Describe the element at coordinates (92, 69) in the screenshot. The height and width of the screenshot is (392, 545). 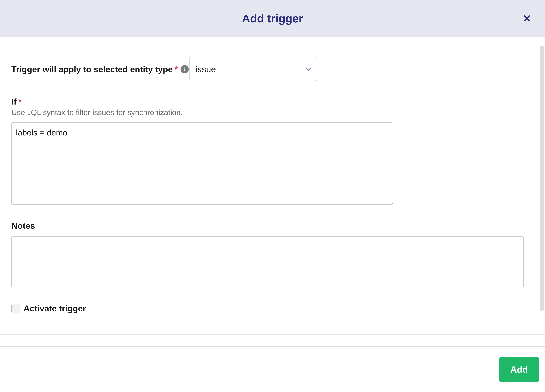
I see `entity-type-label-text: Trigger will apply to selected entity ty…` at that location.